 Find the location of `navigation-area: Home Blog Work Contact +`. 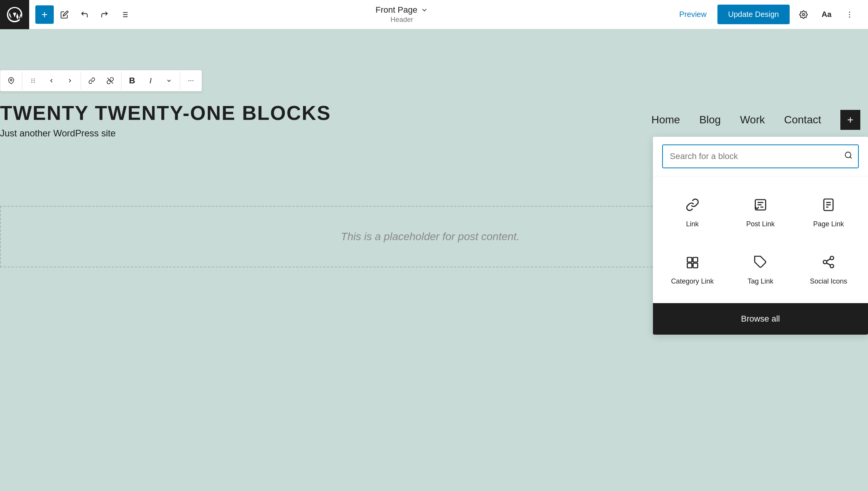

navigation-area: Home Blog Work Contact + is located at coordinates (756, 120).